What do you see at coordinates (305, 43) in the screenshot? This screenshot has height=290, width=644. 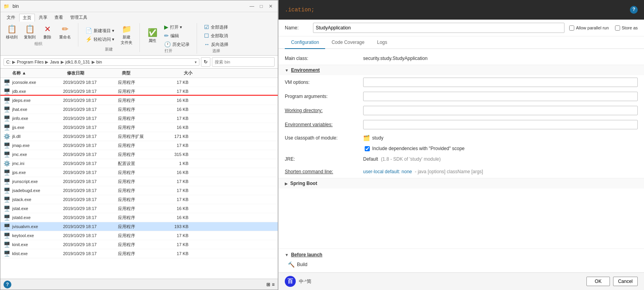 I see `tab-configuration: Configuration` at bounding box center [305, 43].